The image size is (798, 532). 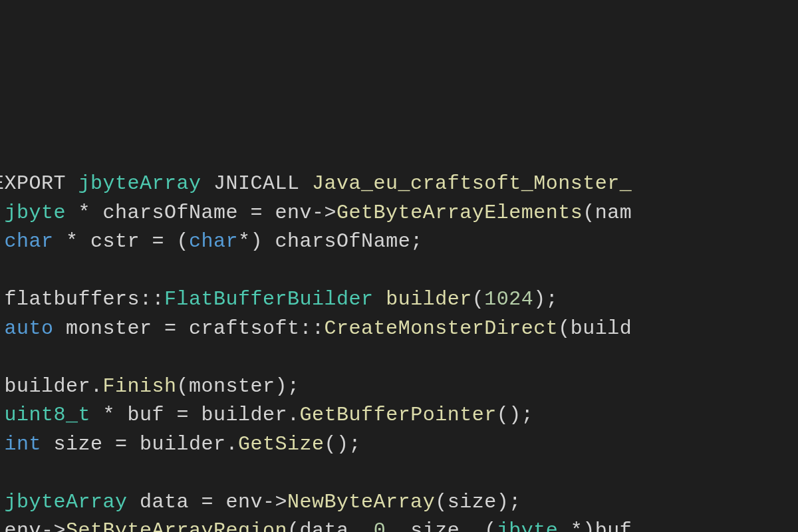 I want to click on code-token: GetSize, so click(x=281, y=444).